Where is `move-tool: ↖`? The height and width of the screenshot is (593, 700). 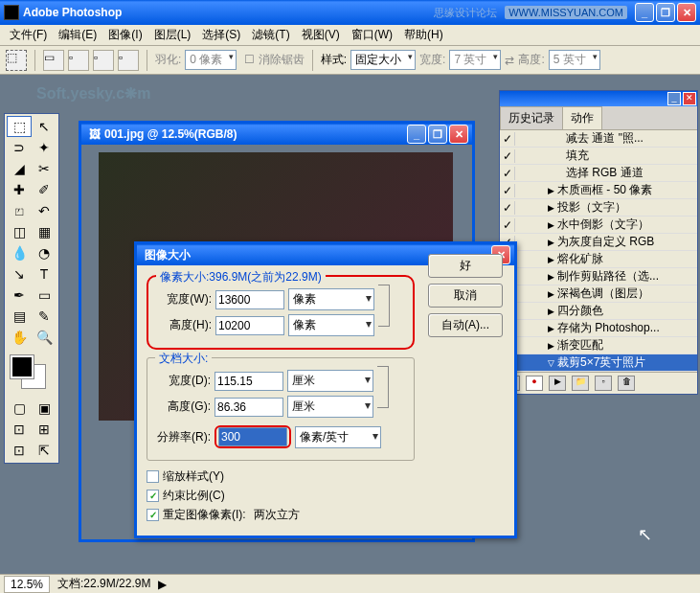
move-tool: ↖ is located at coordinates (44, 126).